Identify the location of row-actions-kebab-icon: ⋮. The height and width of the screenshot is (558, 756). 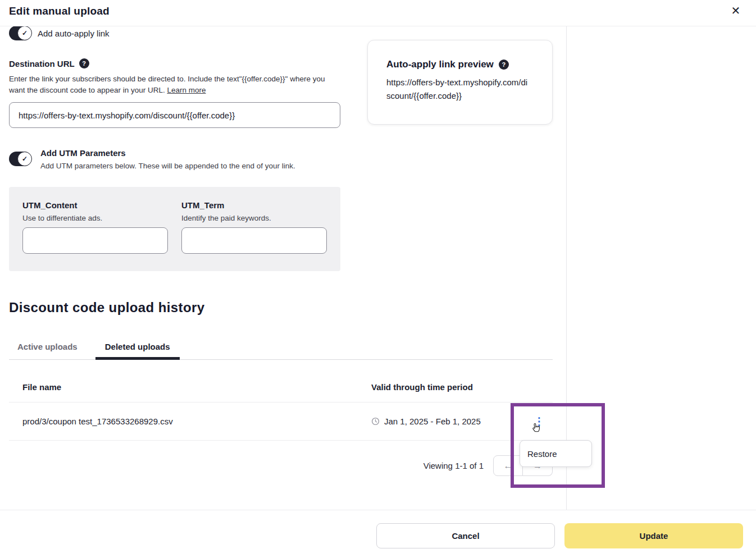
(539, 422).